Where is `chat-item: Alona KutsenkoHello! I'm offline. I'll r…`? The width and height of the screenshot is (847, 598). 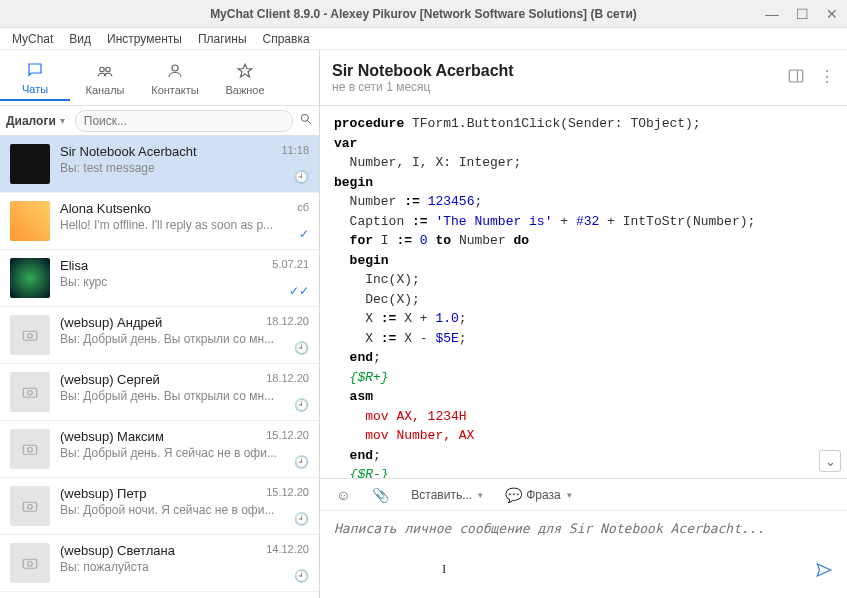
chat-item: Alona KutsenkoHello! I'm offline. I'll r… is located at coordinates (160, 222).